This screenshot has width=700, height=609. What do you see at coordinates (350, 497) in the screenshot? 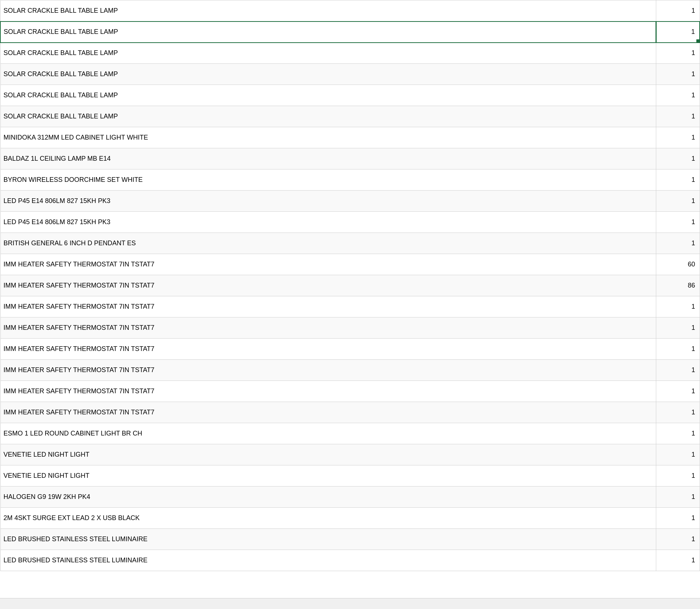
I see `table-row: HALOGEN G9 19W 2KH PK41` at bounding box center [350, 497].